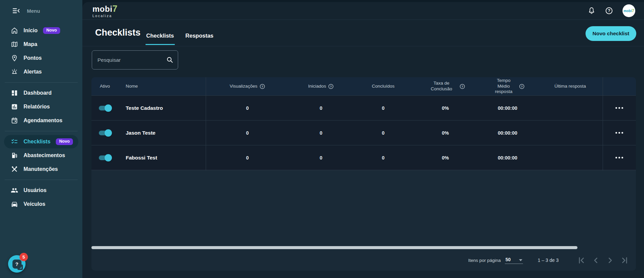 This screenshot has width=644, height=278. Describe the element at coordinates (160, 38) in the screenshot. I see `tab-checklists: Checklists` at that location.